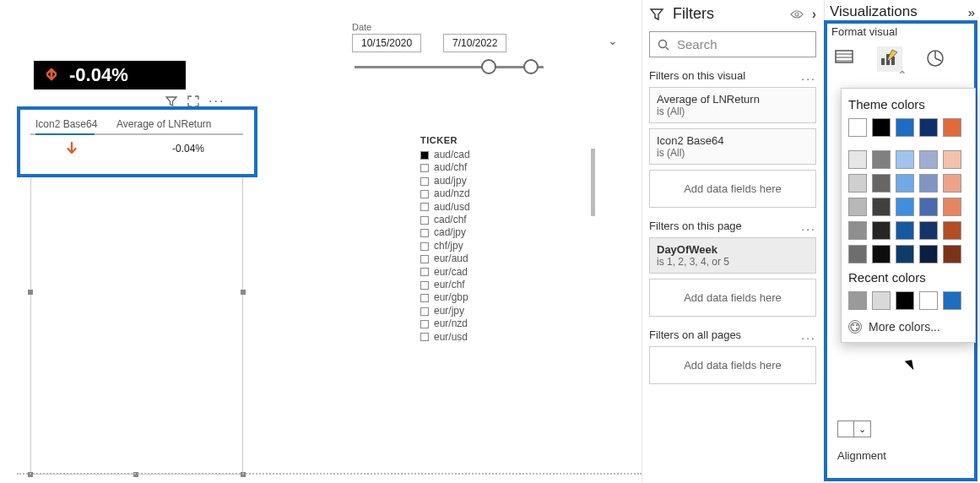 This screenshot has height=483, width=980. Describe the element at coordinates (593, 182) in the screenshot. I see `ticker-scrollbar` at that location.